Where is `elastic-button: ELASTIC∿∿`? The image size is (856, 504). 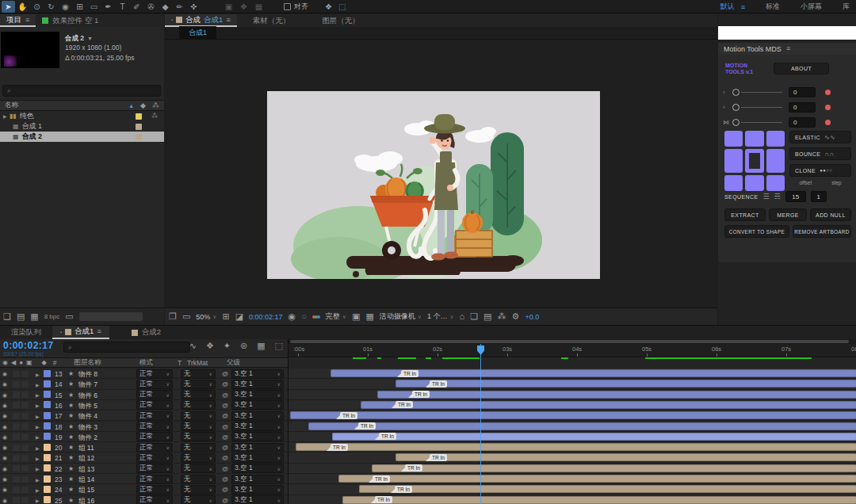 elastic-button: ELASTIC∿∿ is located at coordinates (820, 137).